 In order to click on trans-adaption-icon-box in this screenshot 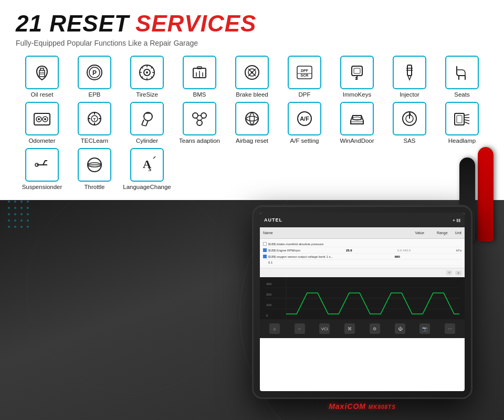, I will do `click(200, 119)`.